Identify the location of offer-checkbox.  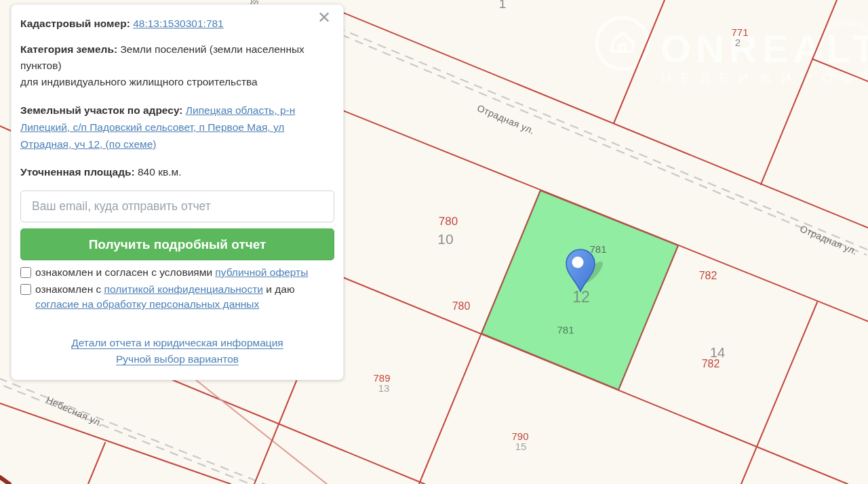
(26, 273).